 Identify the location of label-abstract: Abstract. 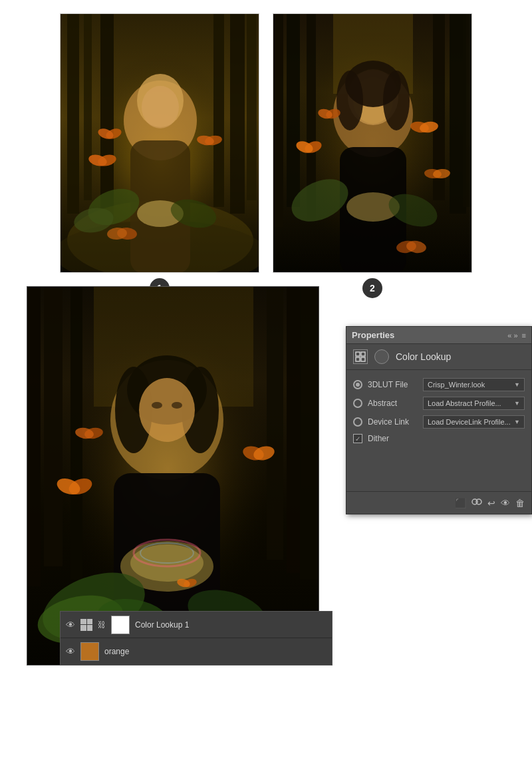
(392, 403).